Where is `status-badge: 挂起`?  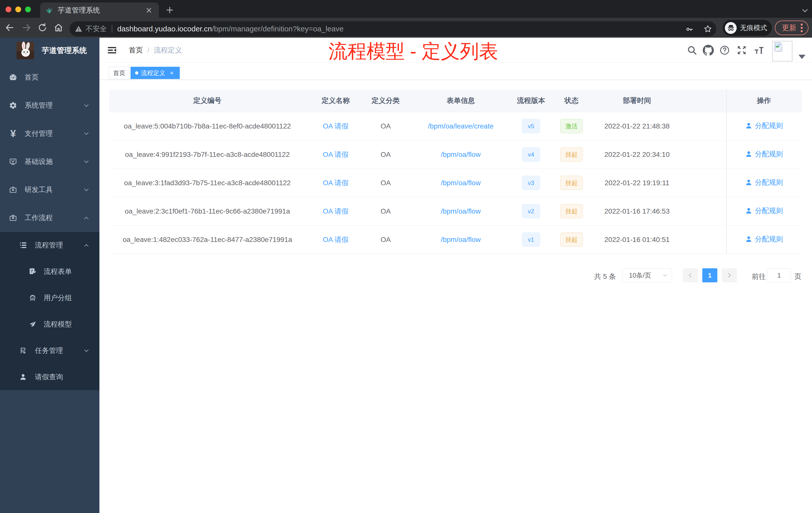
status-badge: 挂起 is located at coordinates (571, 211).